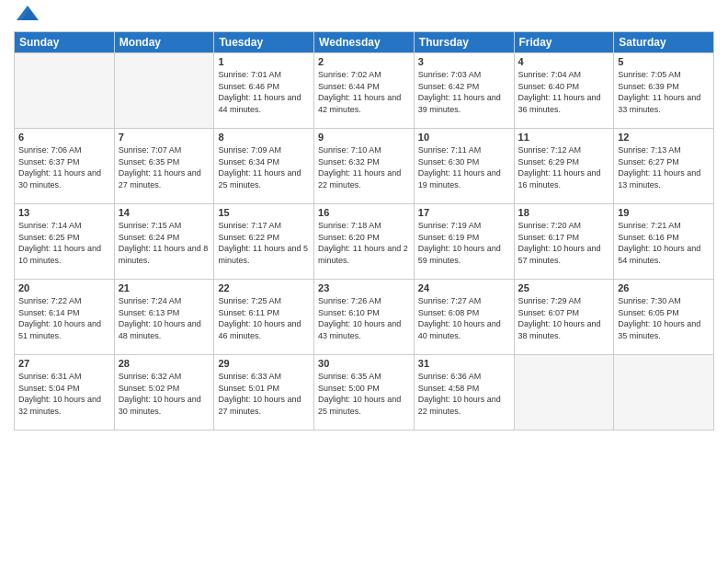 Image resolution: width=728 pixels, height=563 pixels. I want to click on day-number: 10, so click(464, 137).